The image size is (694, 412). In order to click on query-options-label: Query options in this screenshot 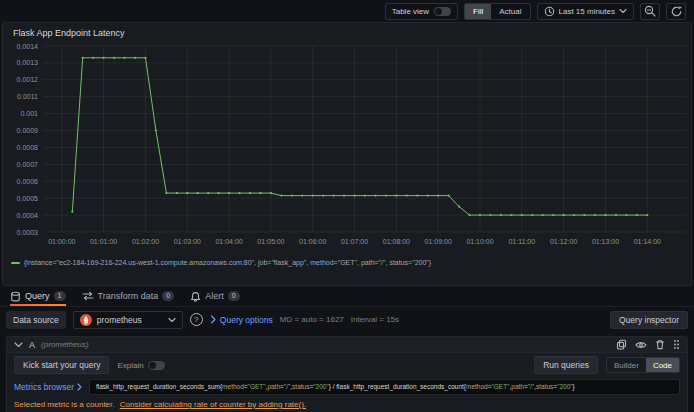, I will do `click(246, 320)`.